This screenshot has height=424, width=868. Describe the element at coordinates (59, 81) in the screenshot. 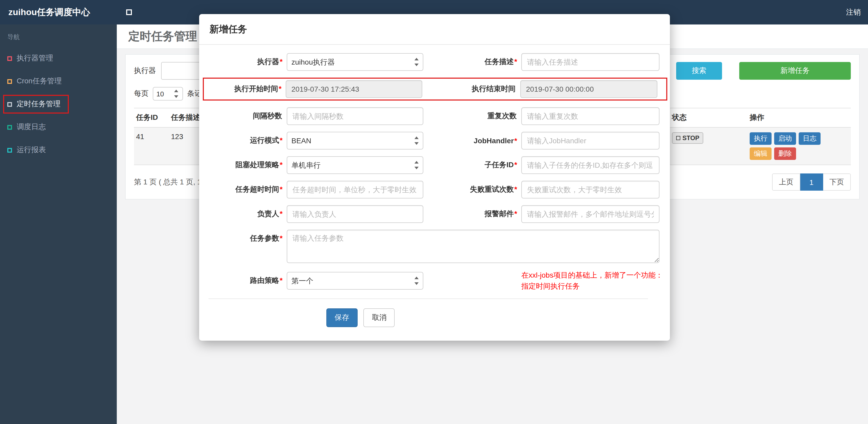

I see `sidebar-item-cron-job-manage: Cron任务管理` at that location.